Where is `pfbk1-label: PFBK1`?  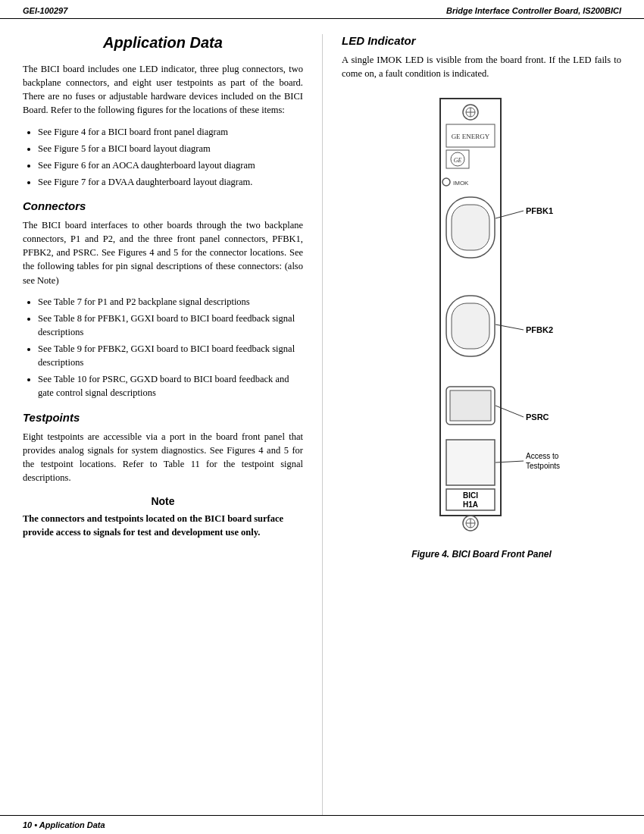
pfbk1-label: PFBK1 is located at coordinates (539, 211).